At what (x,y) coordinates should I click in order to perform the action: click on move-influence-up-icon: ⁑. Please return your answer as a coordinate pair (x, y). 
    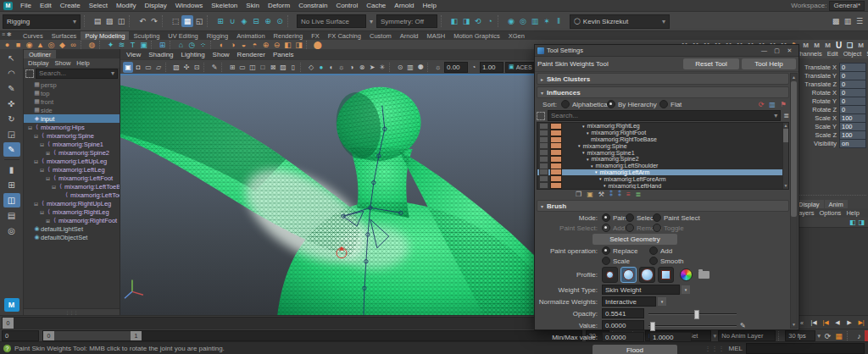
    Looking at the image, I should click on (611, 195).